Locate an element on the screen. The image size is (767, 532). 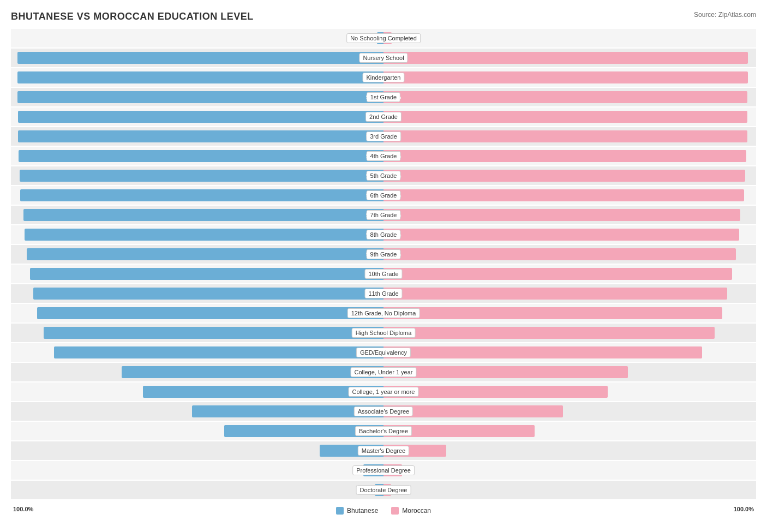
right-bar-container: 93.5% is located at coordinates (570, 274).